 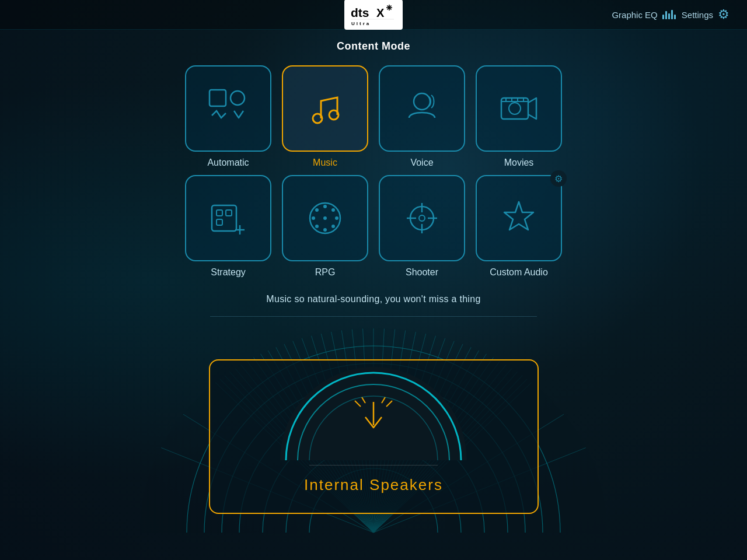 I want to click on svg-text: dts, so click(x=360, y=13).